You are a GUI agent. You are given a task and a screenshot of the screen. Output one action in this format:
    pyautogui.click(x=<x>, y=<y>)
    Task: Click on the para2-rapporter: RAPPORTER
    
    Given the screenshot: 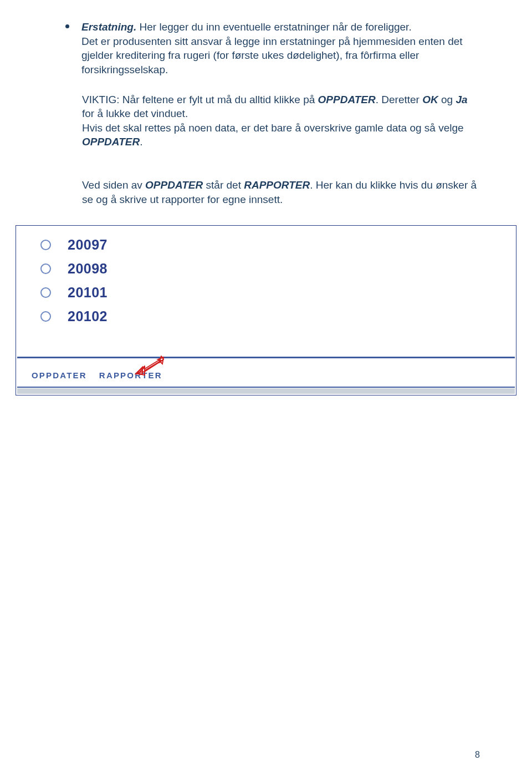 What is the action you would take?
    pyautogui.click(x=277, y=185)
    